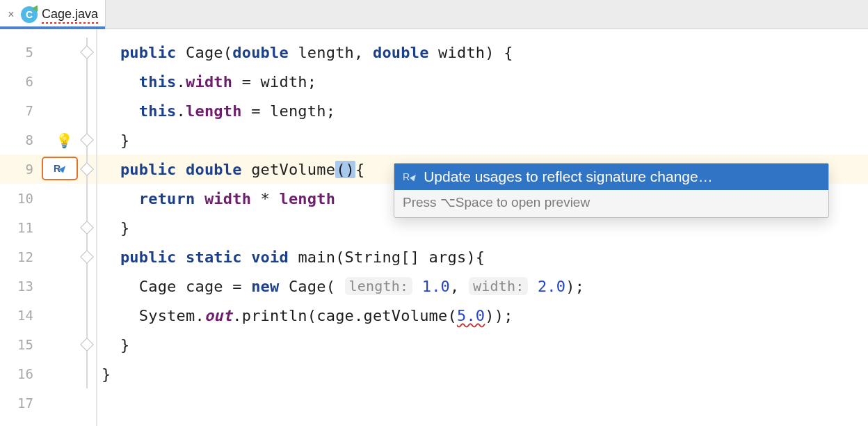 This screenshot has width=868, height=426. I want to click on param-hint: width:, so click(498, 286).